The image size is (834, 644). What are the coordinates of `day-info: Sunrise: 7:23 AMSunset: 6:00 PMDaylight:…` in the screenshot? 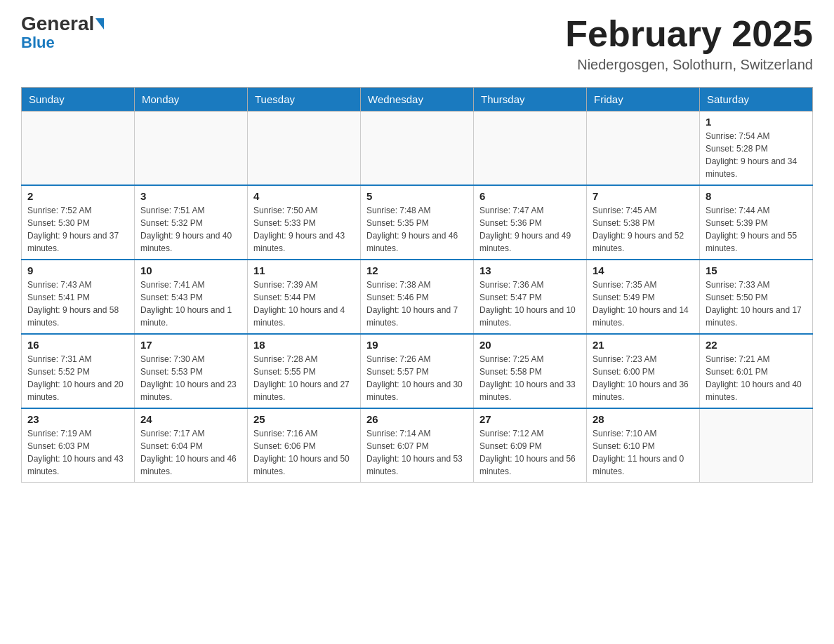 It's located at (643, 378).